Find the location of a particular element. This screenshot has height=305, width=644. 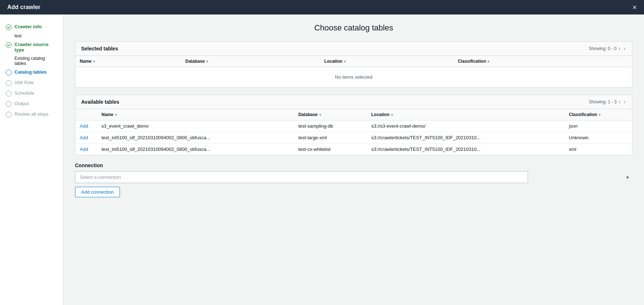

selected-col-database: Database▾ is located at coordinates (251, 62).